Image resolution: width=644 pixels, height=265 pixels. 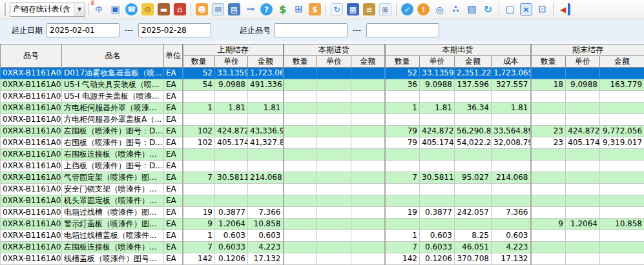 I want to click on home-icon: ⌂, so click(x=180, y=9).